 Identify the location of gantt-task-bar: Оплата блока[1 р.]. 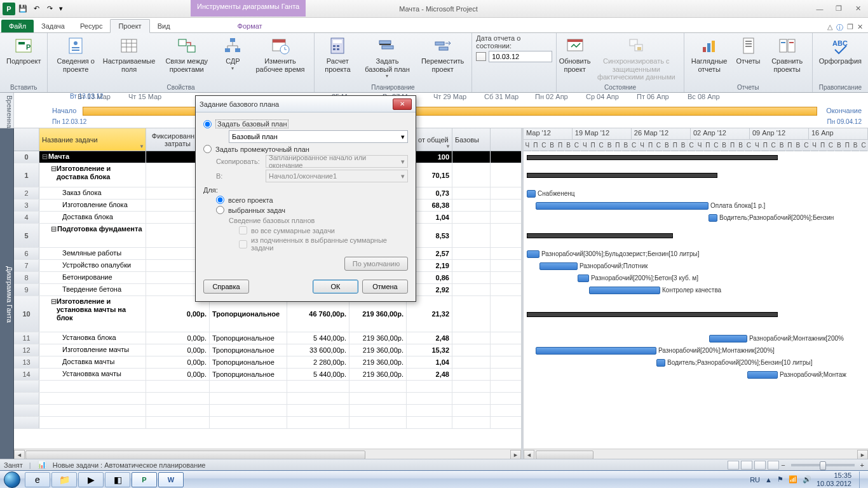
(622, 206).